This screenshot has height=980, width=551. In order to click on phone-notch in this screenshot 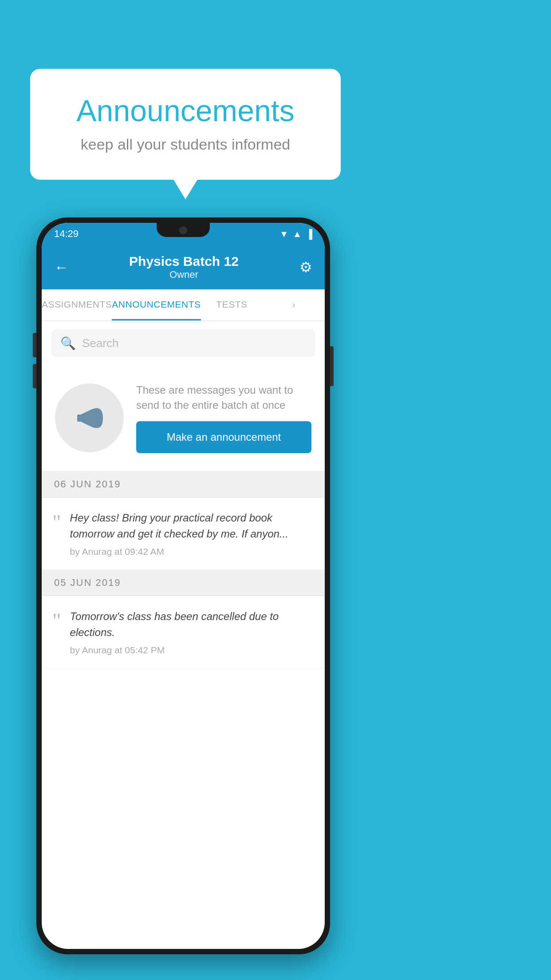, I will do `click(183, 230)`.